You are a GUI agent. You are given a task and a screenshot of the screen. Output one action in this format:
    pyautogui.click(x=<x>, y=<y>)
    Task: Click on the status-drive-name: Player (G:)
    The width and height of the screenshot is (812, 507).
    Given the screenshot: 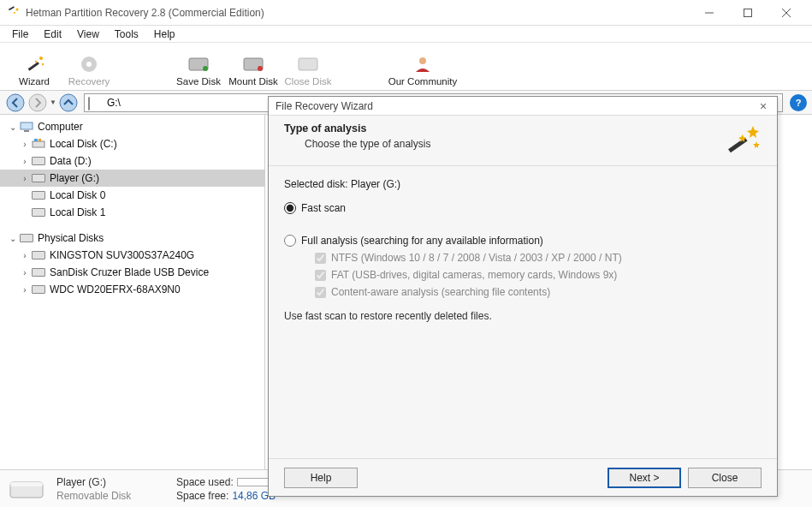 What is the action you would take?
    pyautogui.click(x=81, y=482)
    